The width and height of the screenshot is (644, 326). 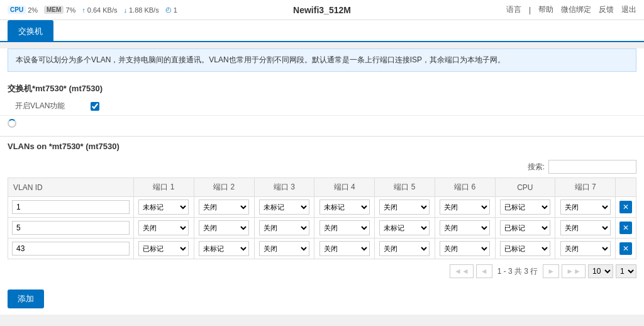 I want to click on cell-delete-row0: ✕, so click(x=626, y=208).